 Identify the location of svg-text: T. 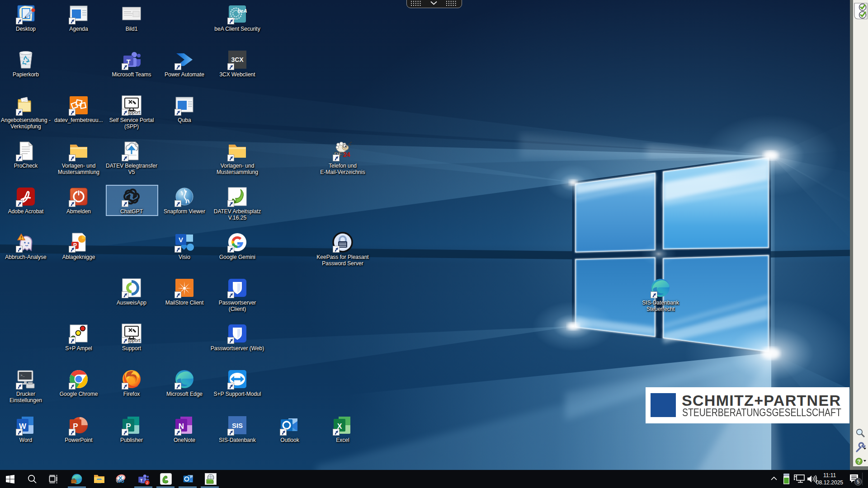
(142, 480).